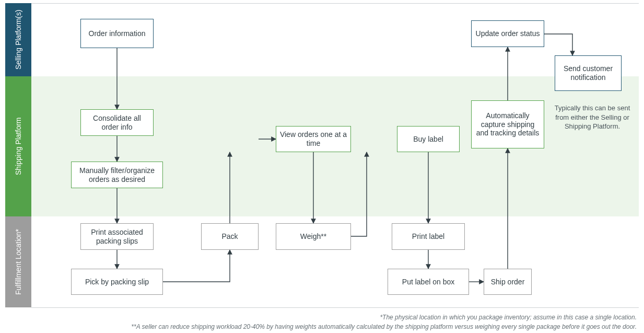  Describe the element at coordinates (117, 282) in the screenshot. I see `node-pick: Pick by packing slip` at that location.